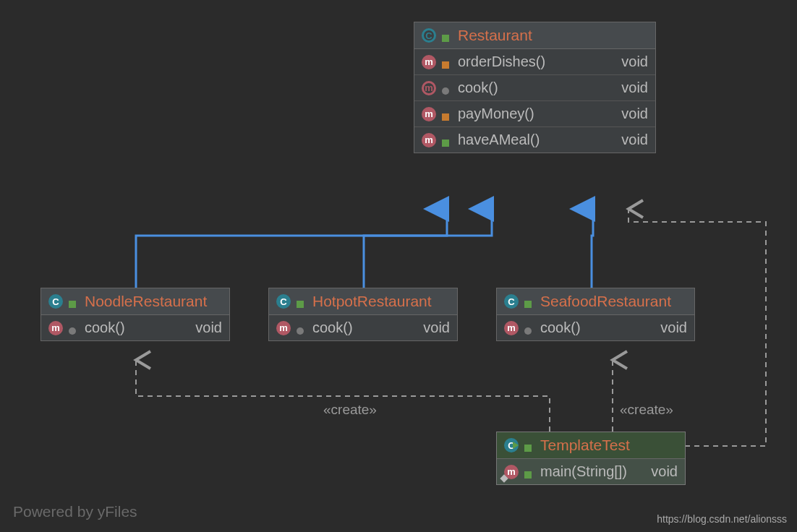 This screenshot has width=797, height=532. What do you see at coordinates (591, 458) in the screenshot?
I see `class-template-test: C TemplateTest m main(String[]) void` at bounding box center [591, 458].